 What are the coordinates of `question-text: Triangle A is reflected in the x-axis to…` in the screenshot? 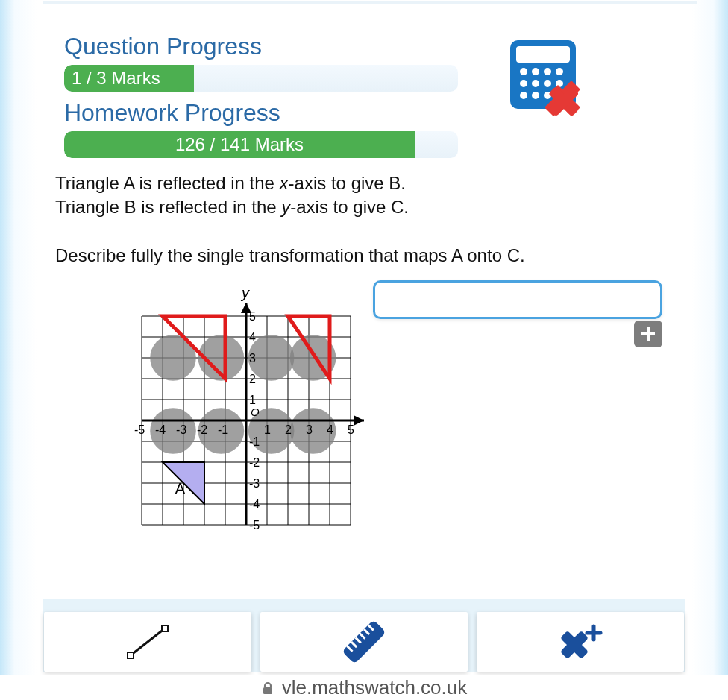 It's located at (364, 220).